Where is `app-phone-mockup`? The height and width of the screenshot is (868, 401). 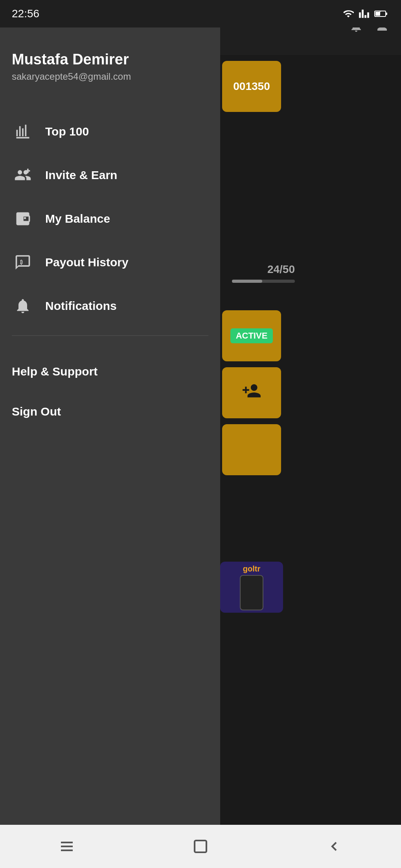
app-phone-mockup is located at coordinates (252, 593).